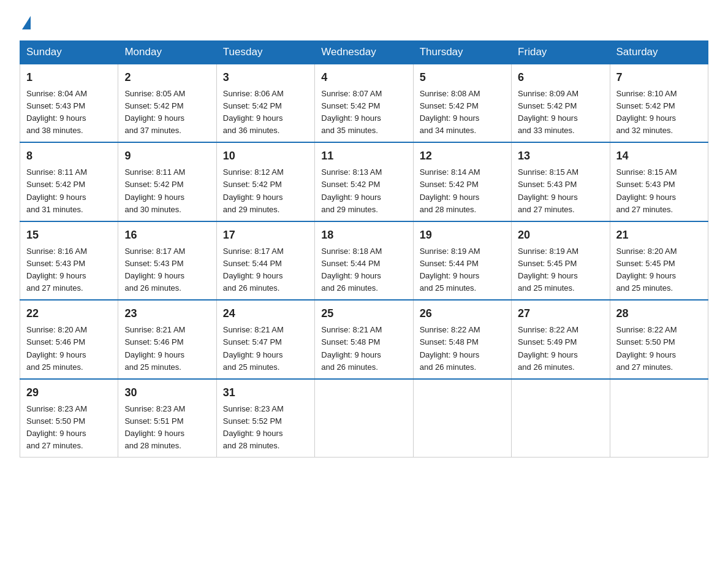  I want to click on day-number: 22, so click(69, 314).